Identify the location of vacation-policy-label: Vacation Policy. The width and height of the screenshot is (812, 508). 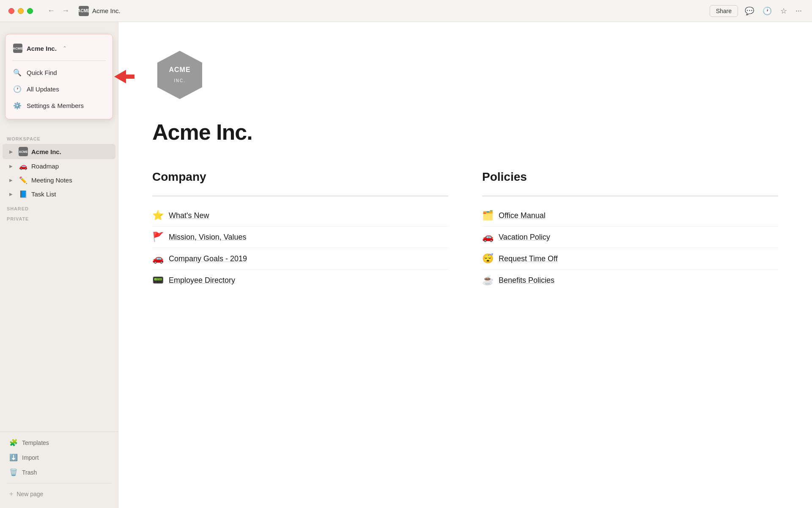
(524, 237).